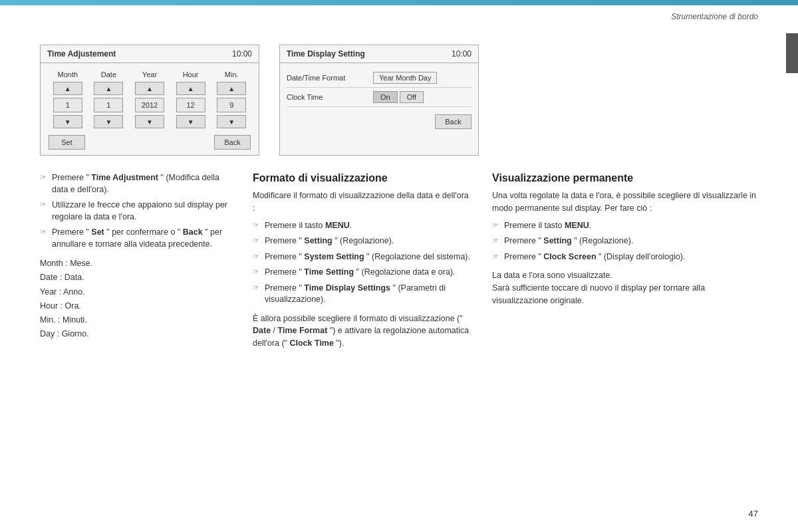  What do you see at coordinates (379, 97) in the screenshot?
I see `clock-time-row: Clock Time On Off` at bounding box center [379, 97].